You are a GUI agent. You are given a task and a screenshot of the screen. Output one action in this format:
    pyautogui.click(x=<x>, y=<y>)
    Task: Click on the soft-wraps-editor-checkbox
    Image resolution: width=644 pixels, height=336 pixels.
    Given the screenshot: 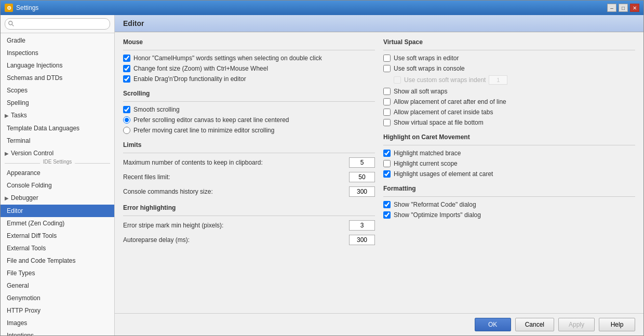 What is the action you would take?
    pyautogui.click(x=387, y=58)
    